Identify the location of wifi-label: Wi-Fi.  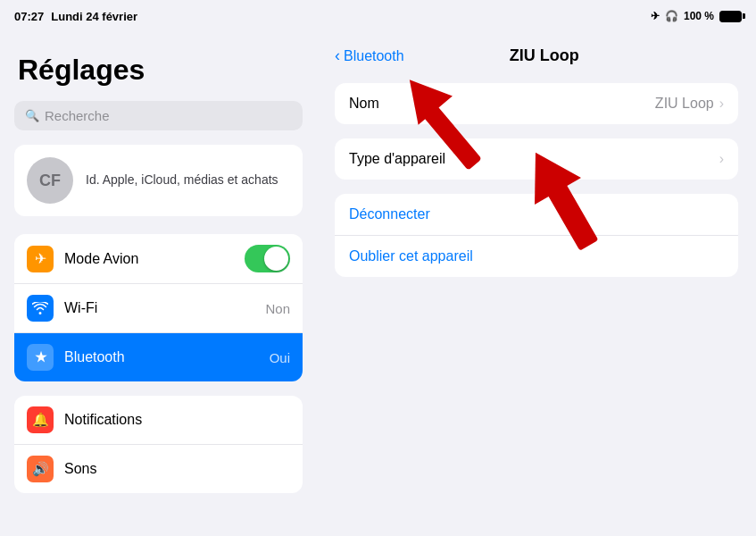
(159, 308).